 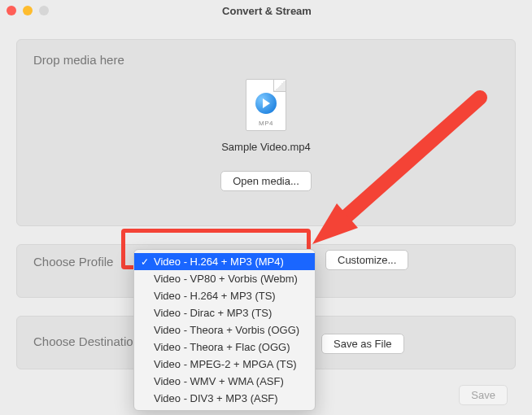 What do you see at coordinates (226, 278) in the screenshot?
I see `profile-option-label: Video - VP80 + Vorbis (Webm)` at bounding box center [226, 278].